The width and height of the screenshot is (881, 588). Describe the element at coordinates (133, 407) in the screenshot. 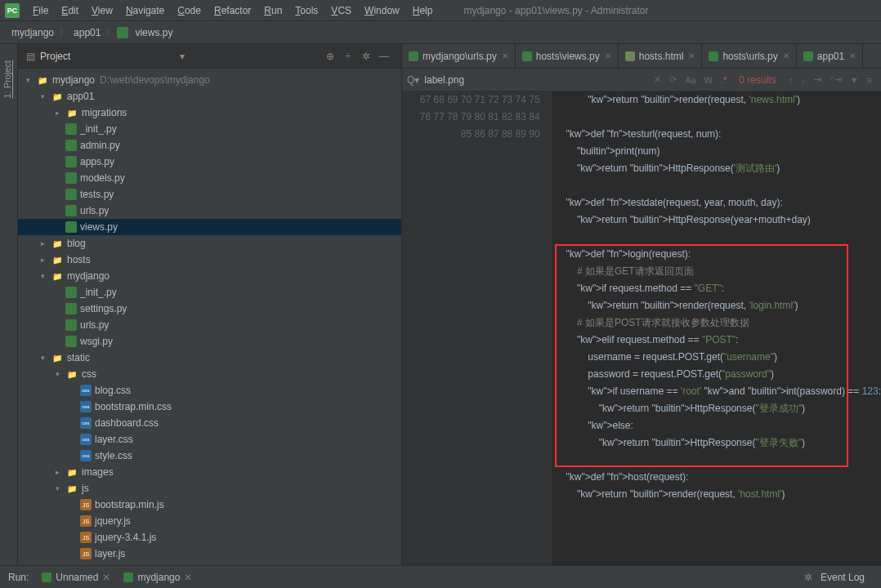

I see `tree-label: bootstrap.min.css` at that location.